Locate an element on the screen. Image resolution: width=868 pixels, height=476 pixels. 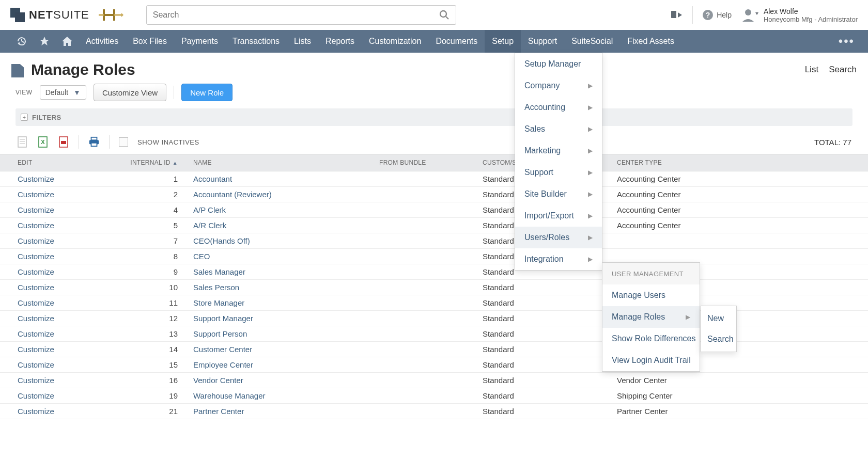
col-internal-id: INTERNAL ID ▲ is located at coordinates (154, 163).